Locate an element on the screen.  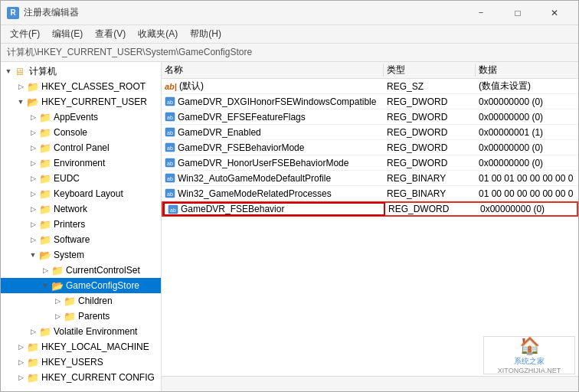
menu-edit: 编辑(E) is located at coordinates (67, 34).